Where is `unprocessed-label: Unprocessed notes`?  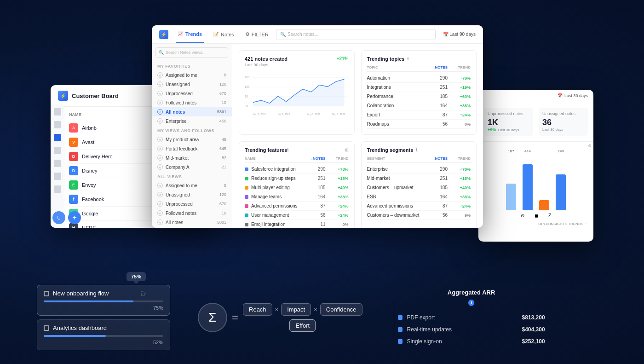 unprocessed-label: Unprocessed notes is located at coordinates (509, 114).